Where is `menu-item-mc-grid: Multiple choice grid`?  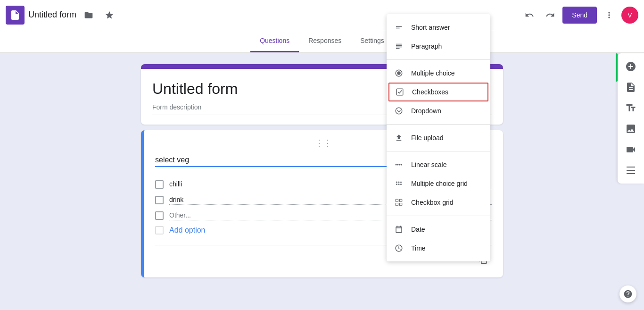
menu-item-mc-grid: Multiple choice grid is located at coordinates (438, 184).